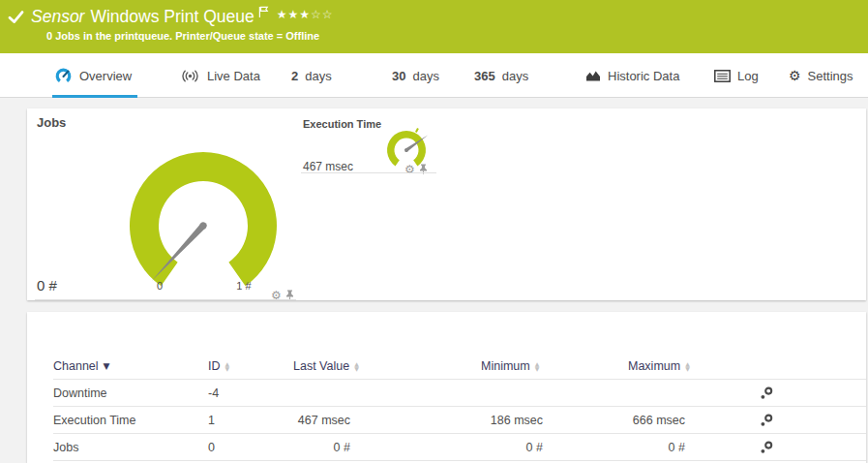 The image size is (868, 463). What do you see at coordinates (369, 172) in the screenshot?
I see `execution-block-divider` at bounding box center [369, 172].